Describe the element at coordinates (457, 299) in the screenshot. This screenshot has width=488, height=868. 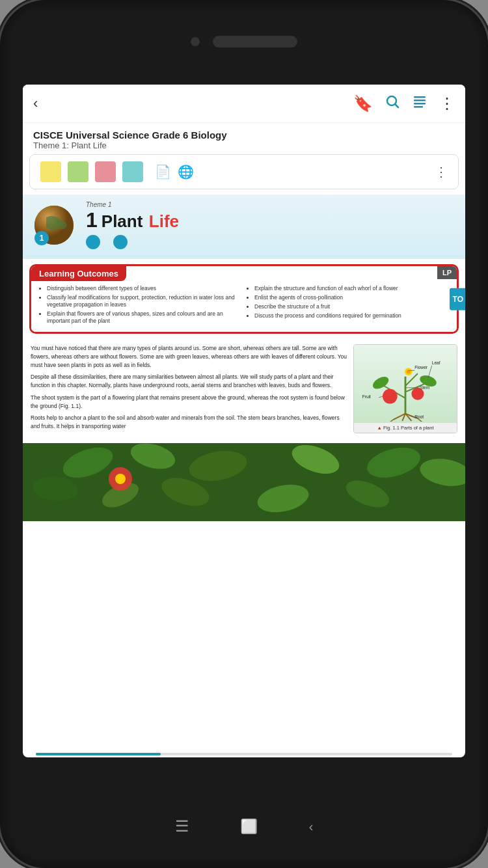
I see `to-badge: TO` at that location.